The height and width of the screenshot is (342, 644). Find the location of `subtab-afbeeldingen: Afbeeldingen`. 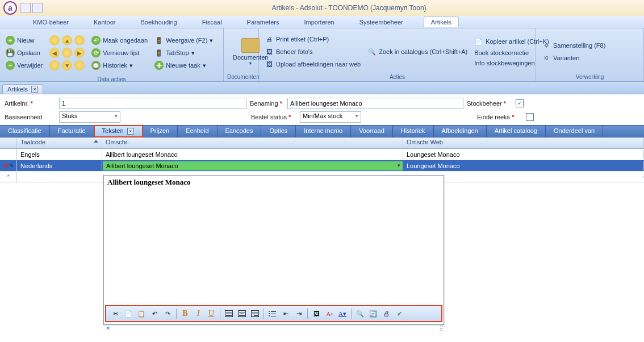

subtab-afbeeldingen: Afbeeldingen is located at coordinates (460, 131).